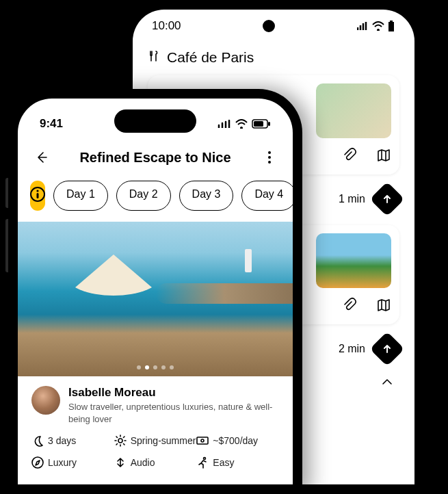 This screenshot has width=448, height=494. What do you see at coordinates (120, 441) in the screenshot?
I see `sun-icon` at bounding box center [120, 441].